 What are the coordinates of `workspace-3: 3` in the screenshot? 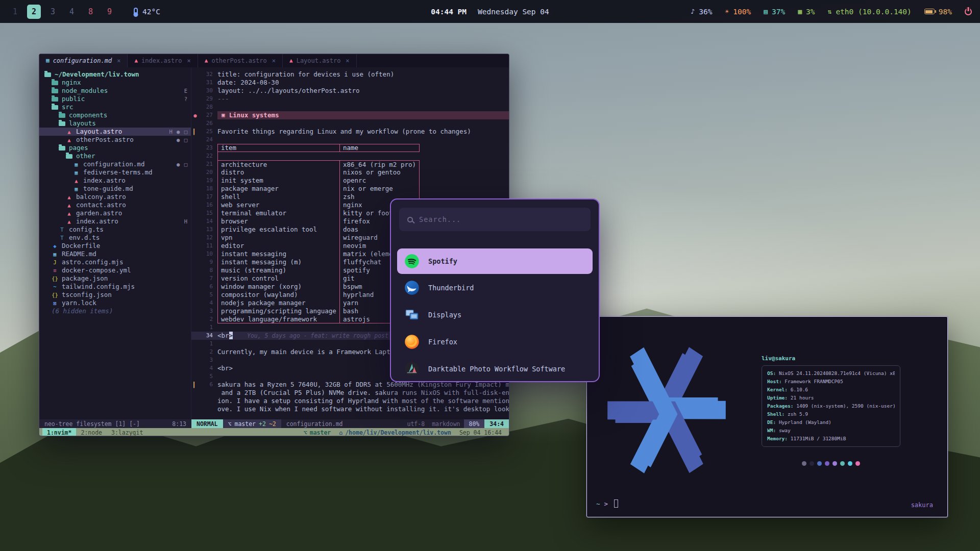 It's located at (53, 12).